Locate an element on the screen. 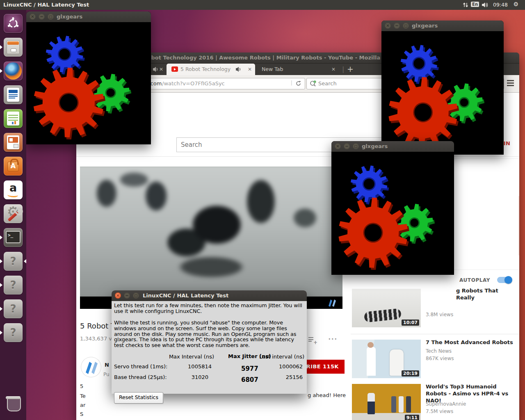 This screenshot has width=525, height=420. menu-icon is located at coordinates (510, 83).